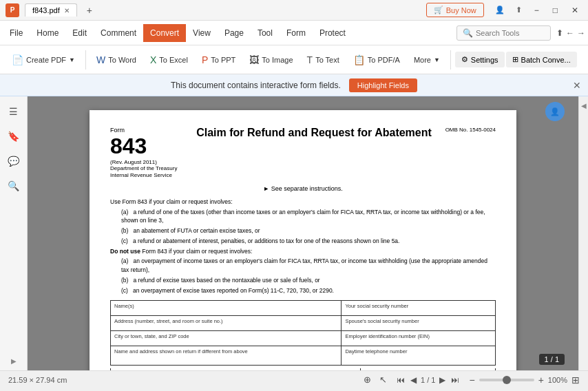  Describe the element at coordinates (472, 380) in the screenshot. I see `zoom-out-button: −` at that location.